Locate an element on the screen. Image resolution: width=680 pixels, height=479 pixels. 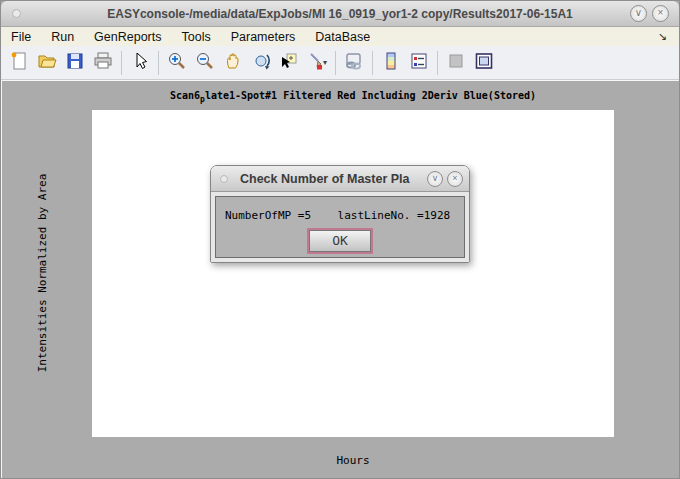
link-plot-icon is located at coordinates (354, 63).